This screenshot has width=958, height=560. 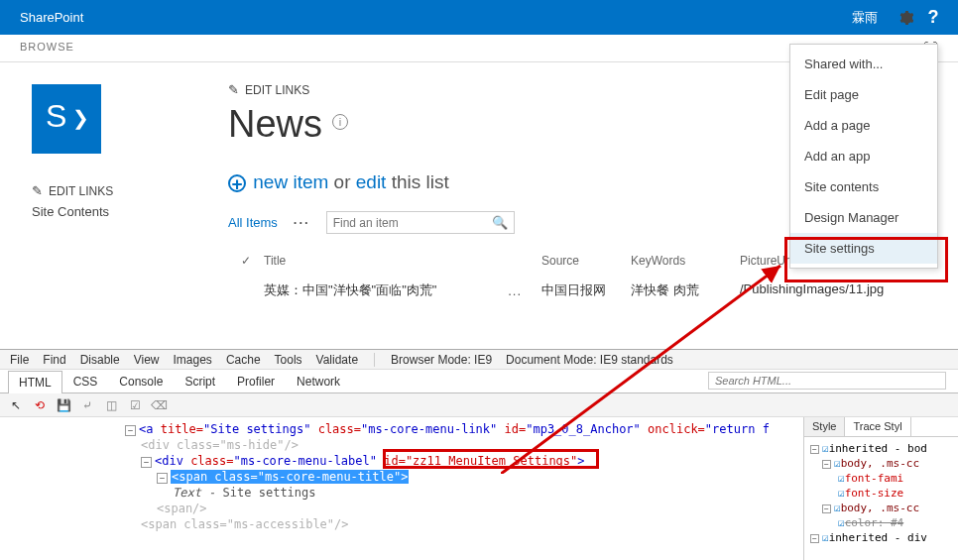 I want to click on menu-disable: Disable, so click(x=100, y=360).